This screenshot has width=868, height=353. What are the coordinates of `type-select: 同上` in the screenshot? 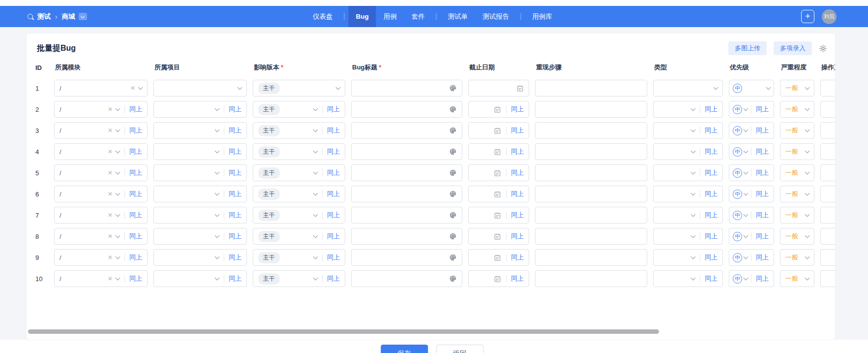 It's located at (688, 215).